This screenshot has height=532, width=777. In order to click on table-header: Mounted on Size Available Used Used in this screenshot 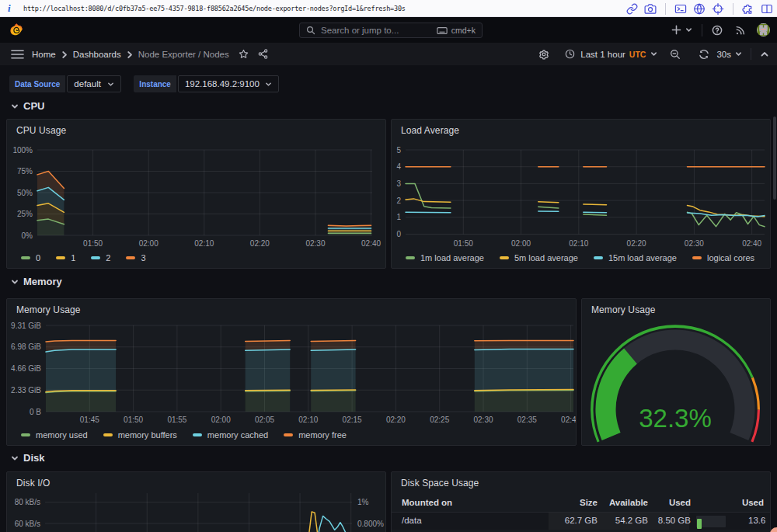, I will do `click(581, 503)`.